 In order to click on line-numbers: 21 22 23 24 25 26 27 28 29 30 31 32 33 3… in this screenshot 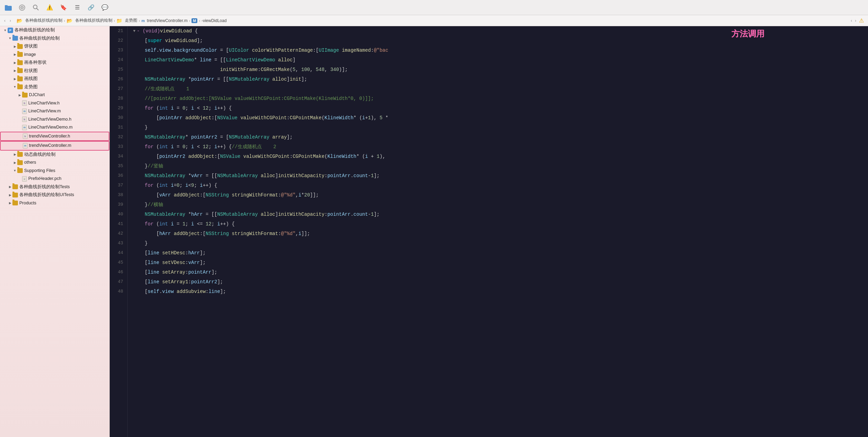, I will do `click(119, 232)`.